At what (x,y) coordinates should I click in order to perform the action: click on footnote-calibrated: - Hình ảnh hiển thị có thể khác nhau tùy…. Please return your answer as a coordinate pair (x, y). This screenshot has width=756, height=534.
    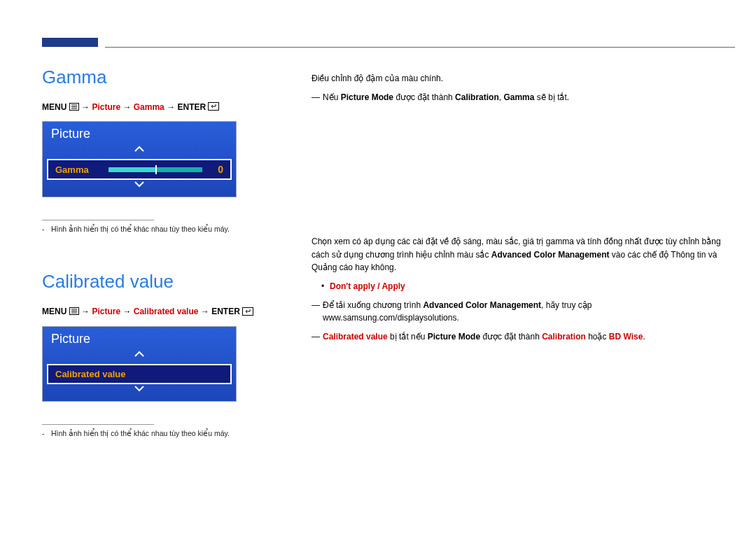
    Looking at the image, I should click on (158, 433).